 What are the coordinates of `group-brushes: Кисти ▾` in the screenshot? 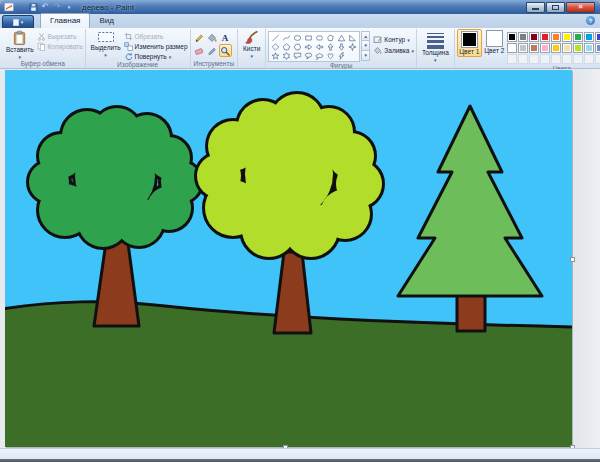 It's located at (251, 48).